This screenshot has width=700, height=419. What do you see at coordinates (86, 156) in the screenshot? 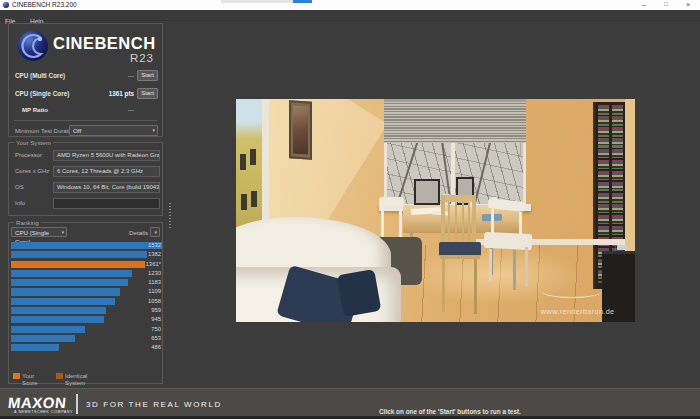
I see `processor-row: Processor AMD Ryzen 5 5600U with Radeon …` at bounding box center [86, 156].